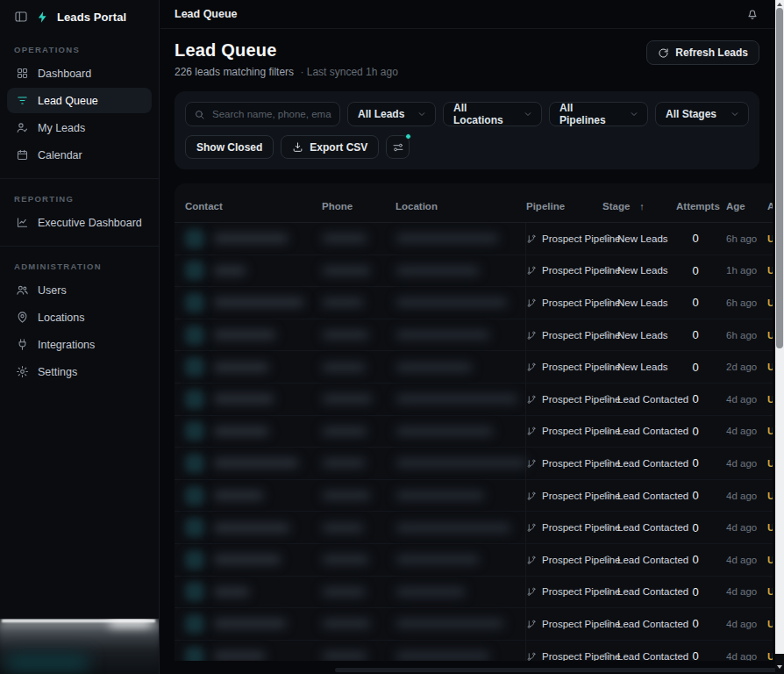 The height and width of the screenshot is (674, 784). I want to click on bell-icon, so click(752, 14).